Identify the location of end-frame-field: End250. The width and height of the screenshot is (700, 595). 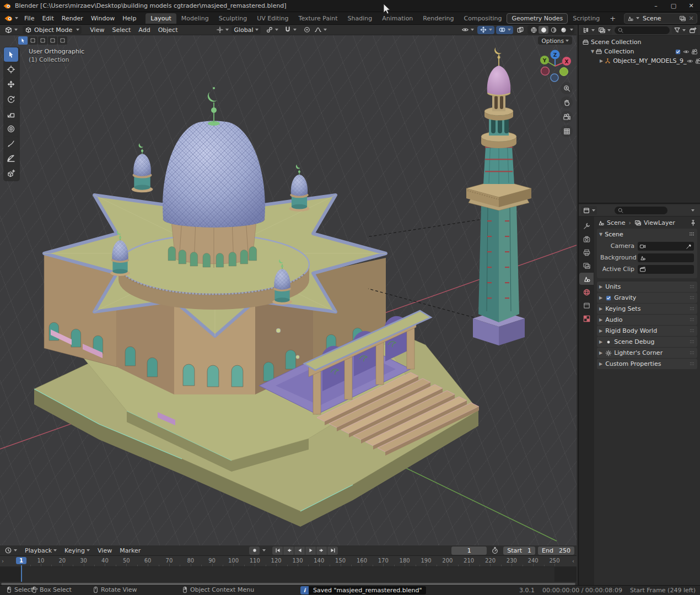
(556, 551).